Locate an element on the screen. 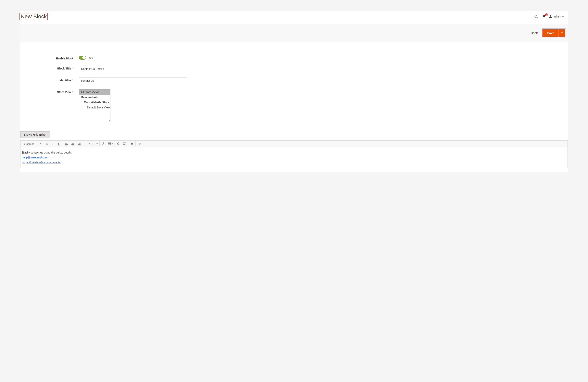 Image resolution: width=588 pixels, height=382 pixels. store-option-main-website: Main Website is located at coordinates (95, 97).